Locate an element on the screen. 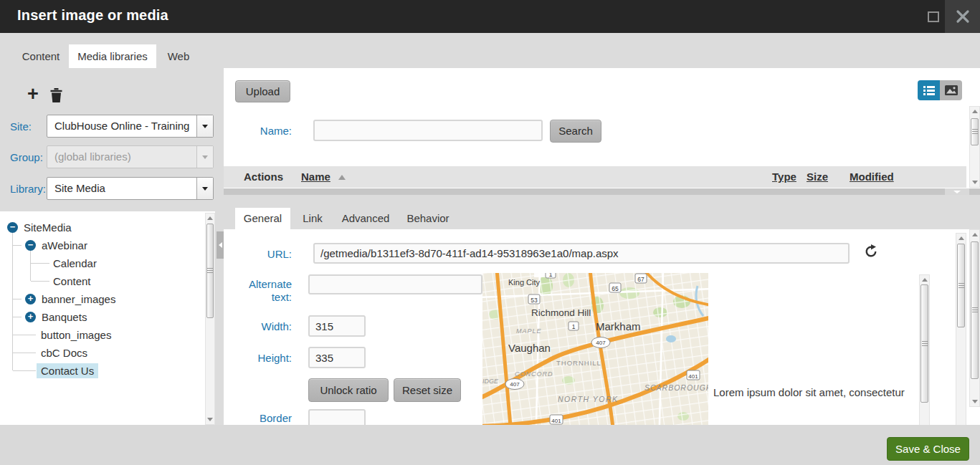 This screenshot has width=980, height=465. map-label-ridge: IDGE is located at coordinates (490, 381).